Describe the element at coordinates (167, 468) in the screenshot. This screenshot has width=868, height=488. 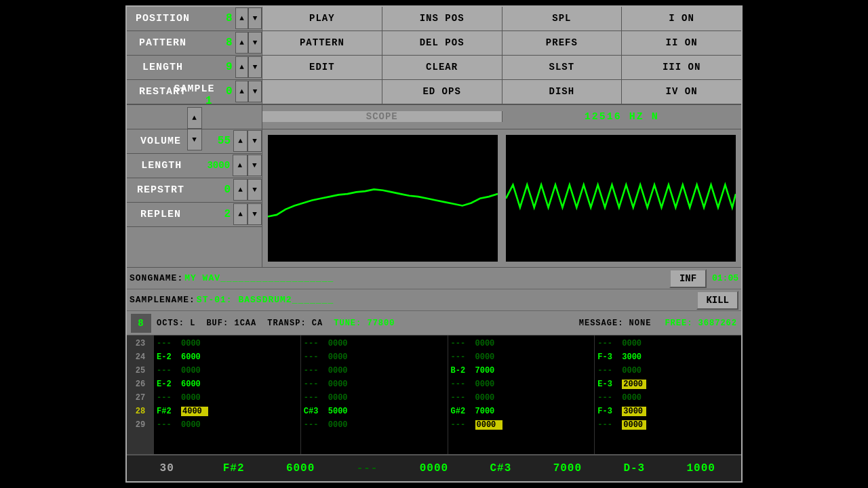
I see `bottom-row-num: 30` at that location.